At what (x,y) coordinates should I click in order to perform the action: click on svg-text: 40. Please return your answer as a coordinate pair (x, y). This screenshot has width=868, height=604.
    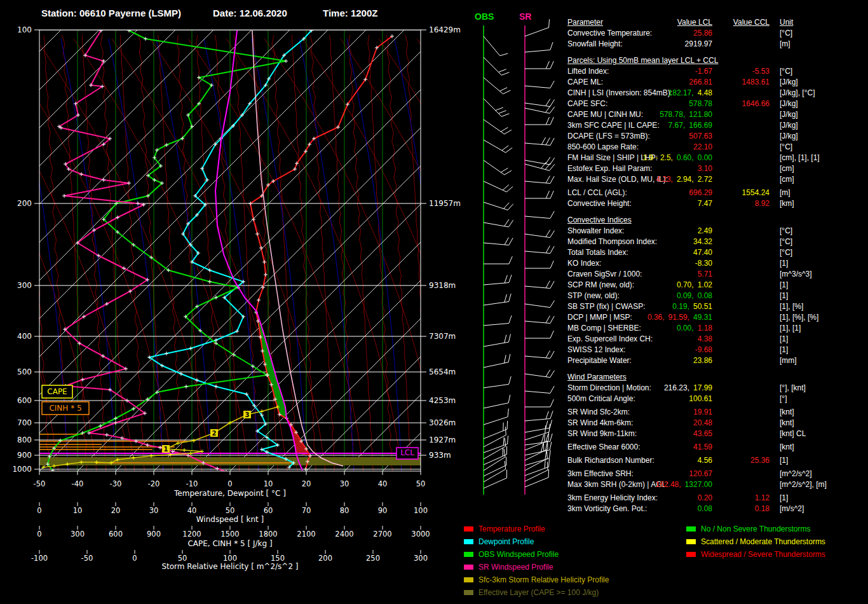
    Looking at the image, I should click on (192, 511).